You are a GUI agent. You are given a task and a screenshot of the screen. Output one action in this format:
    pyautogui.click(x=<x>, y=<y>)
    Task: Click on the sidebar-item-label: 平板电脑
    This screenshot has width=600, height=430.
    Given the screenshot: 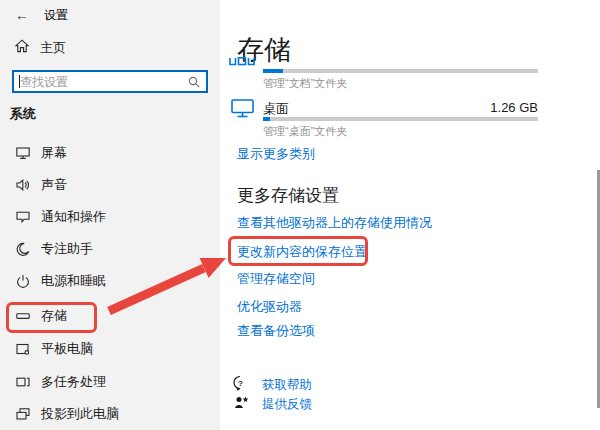 What is the action you would take?
    pyautogui.click(x=67, y=349)
    